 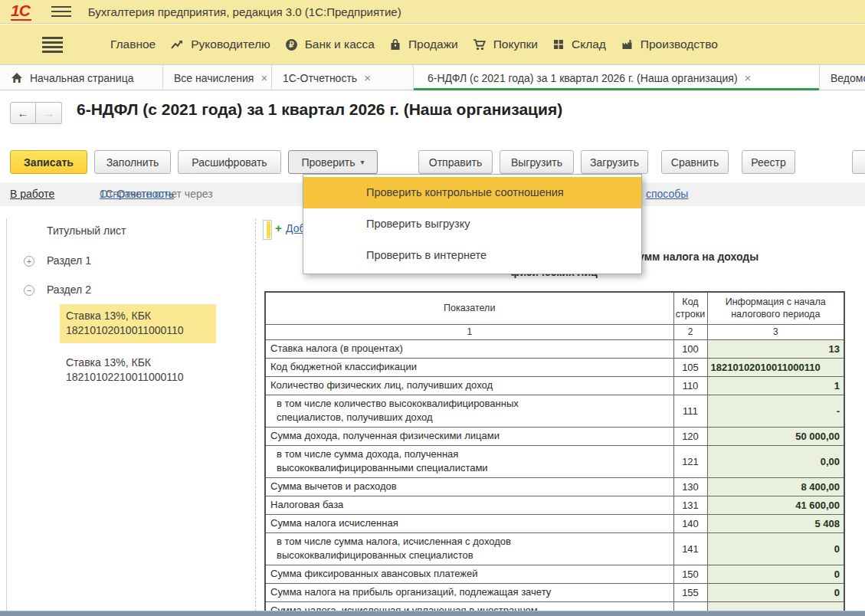 I want to click on tab-6ndfl-report: 6-НДФЛ (с 2021 года) за 1 квартал 2026 г…, so click(x=617, y=78).